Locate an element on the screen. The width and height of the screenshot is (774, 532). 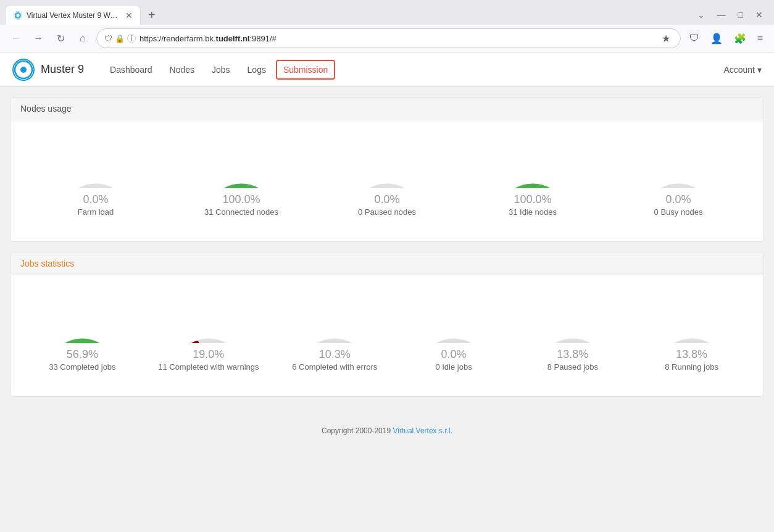
gauge-label-running-jobs: 13.8% 8 Running jobs is located at coordinates (691, 360).